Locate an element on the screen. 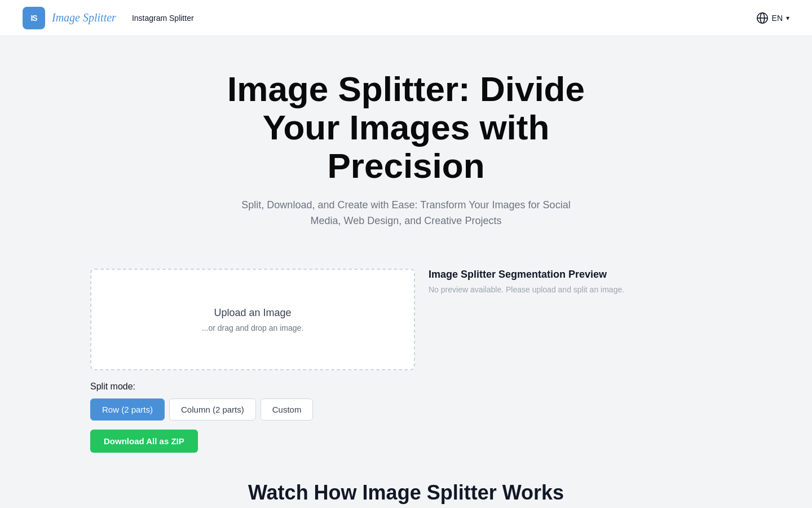 Image resolution: width=812 pixels, height=508 pixels. hero-subtitle: Split, Download, and Create with Ease: T… is located at coordinates (406, 213).